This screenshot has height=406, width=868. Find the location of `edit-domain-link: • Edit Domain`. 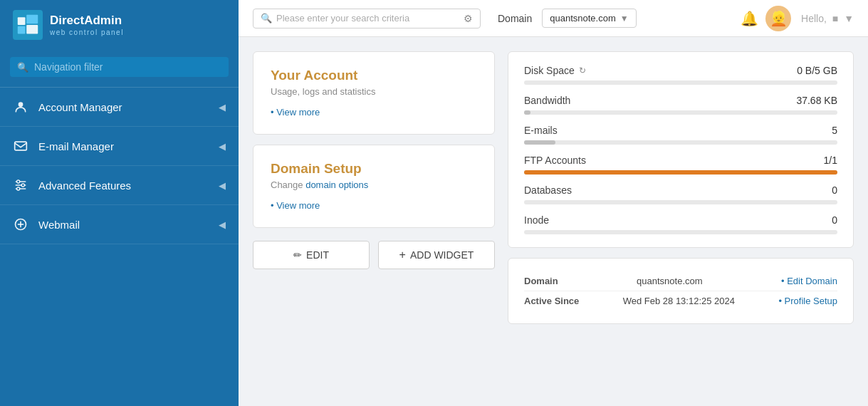

edit-domain-link: • Edit Domain is located at coordinates (809, 281).